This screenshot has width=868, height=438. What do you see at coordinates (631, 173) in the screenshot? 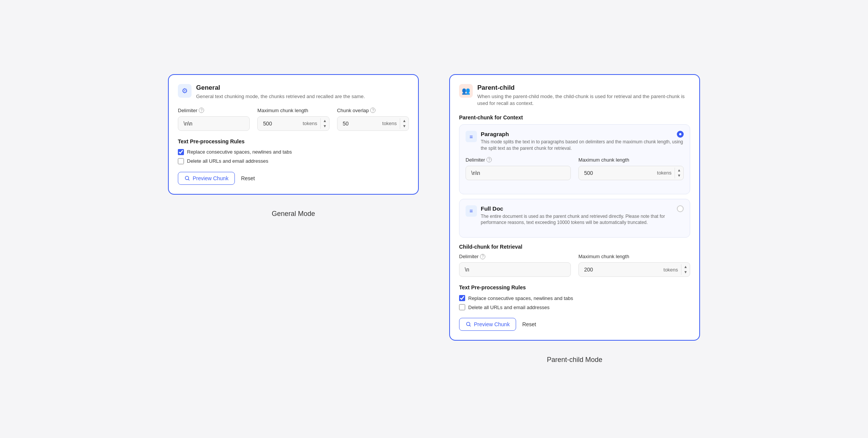
I see `paragraph-max-chunk-wrapper: tokens ▲ ▼` at bounding box center [631, 173].